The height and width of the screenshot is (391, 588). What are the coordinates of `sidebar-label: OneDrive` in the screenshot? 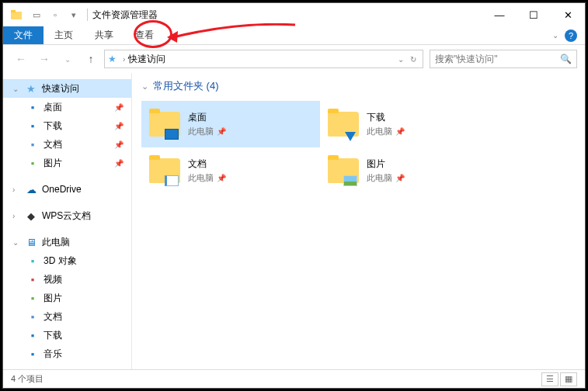 It's located at (62, 189).